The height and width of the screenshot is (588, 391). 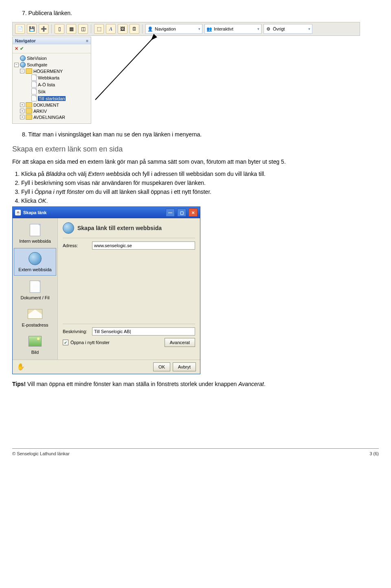 I want to click on toolbar-separator, so click(x=91, y=29).